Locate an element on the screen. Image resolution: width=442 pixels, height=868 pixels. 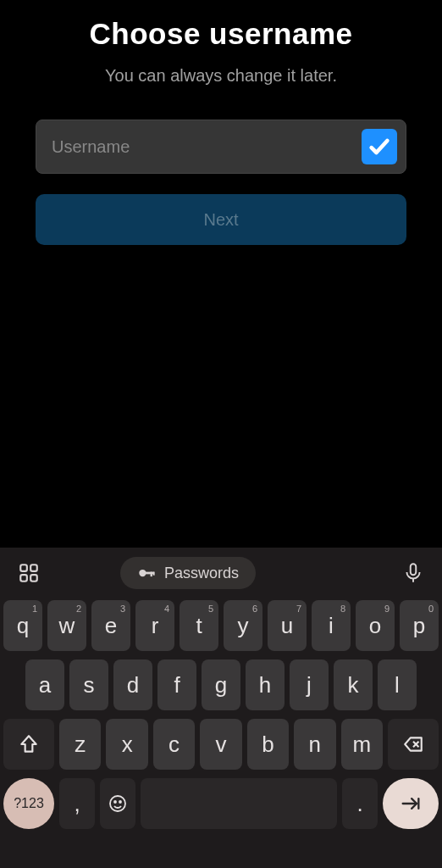
keyboard-row-3: zxcvbnm is located at coordinates (221, 744).